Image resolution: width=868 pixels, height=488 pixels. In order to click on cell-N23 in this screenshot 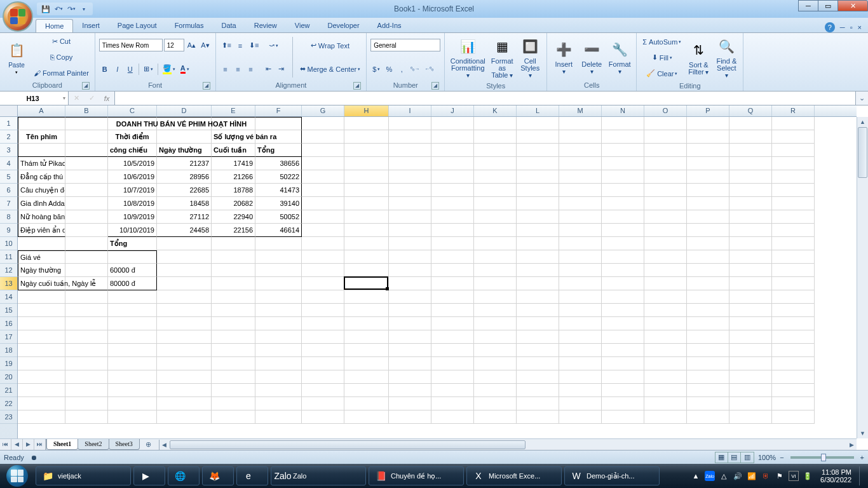, I will do `click(623, 417)`.